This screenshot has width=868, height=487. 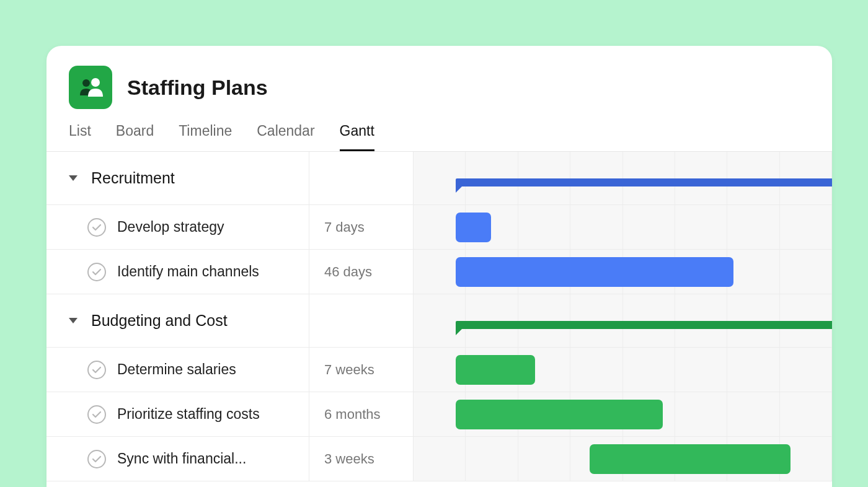 I want to click on task-duration: 7 weeks, so click(x=361, y=369).